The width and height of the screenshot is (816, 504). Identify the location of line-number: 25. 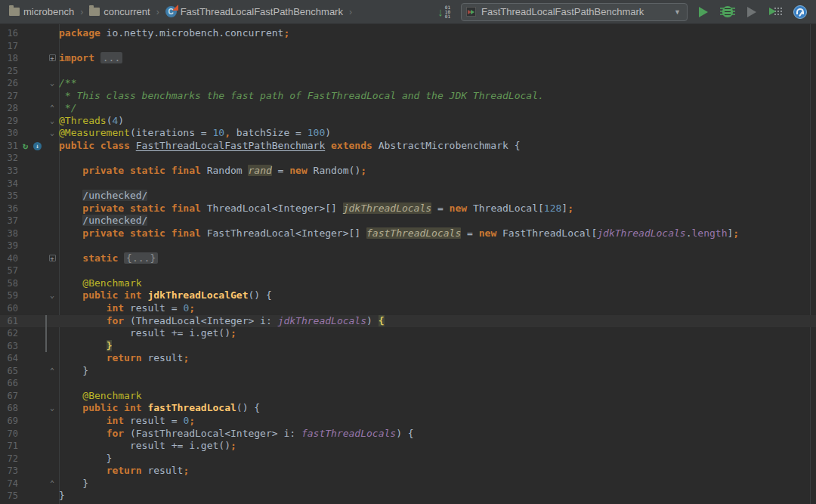
(9, 71).